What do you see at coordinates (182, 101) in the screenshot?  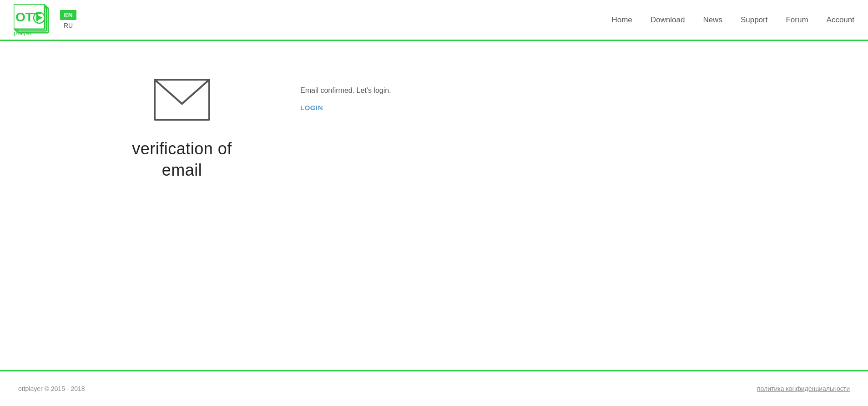 I see `envelope-icon` at bounding box center [182, 101].